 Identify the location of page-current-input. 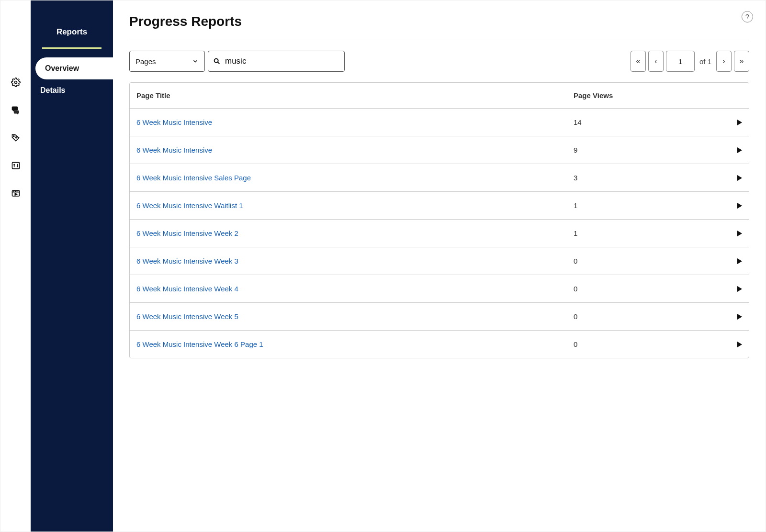
(680, 61).